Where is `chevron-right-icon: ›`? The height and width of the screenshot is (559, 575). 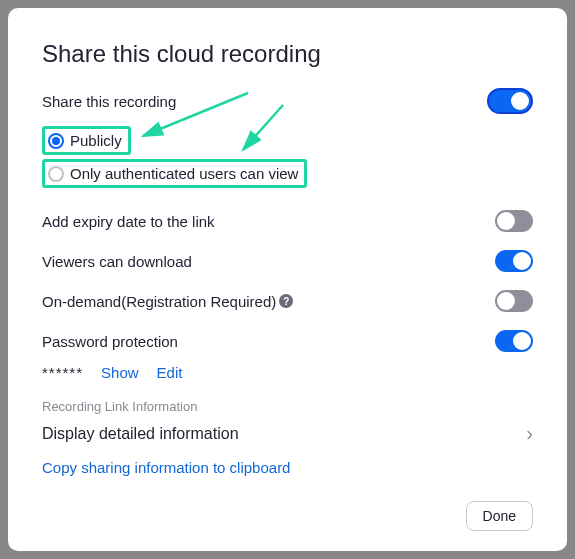
chevron-right-icon: › is located at coordinates (530, 434).